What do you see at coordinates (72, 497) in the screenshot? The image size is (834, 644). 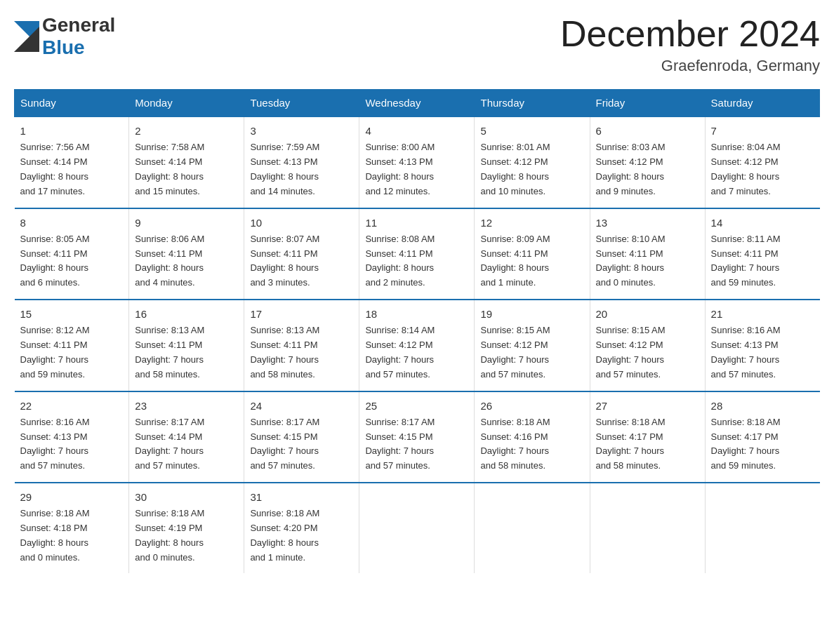 I see `day-number: 29` at bounding box center [72, 497].